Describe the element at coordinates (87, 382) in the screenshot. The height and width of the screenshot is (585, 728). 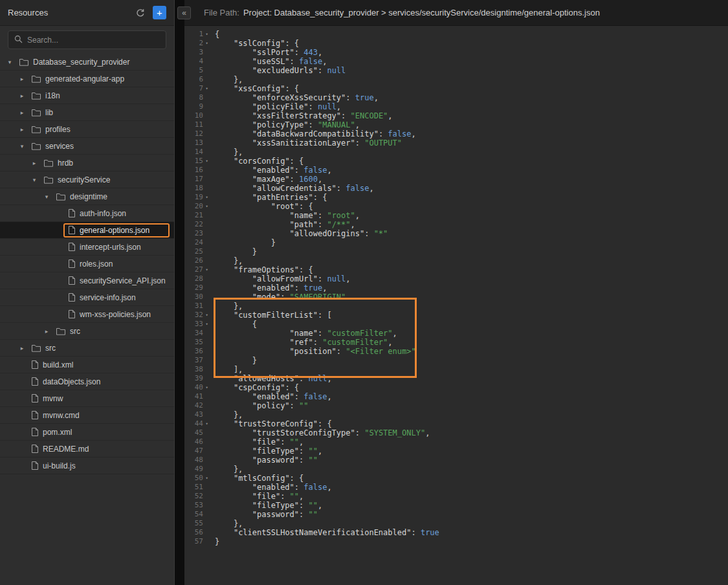
I see `tree-file-dataobjects-json: dataObjects.json` at that location.